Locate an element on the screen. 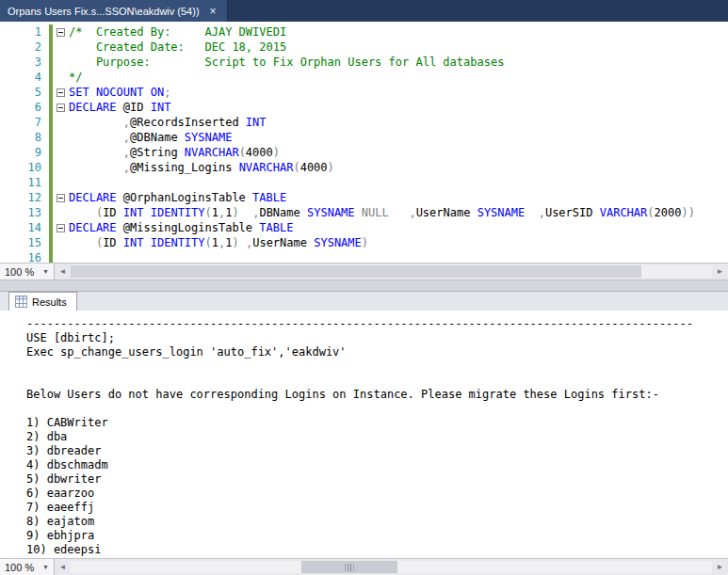  code-text: ,@String NVARCHAR(4000) is located at coordinates (174, 152).